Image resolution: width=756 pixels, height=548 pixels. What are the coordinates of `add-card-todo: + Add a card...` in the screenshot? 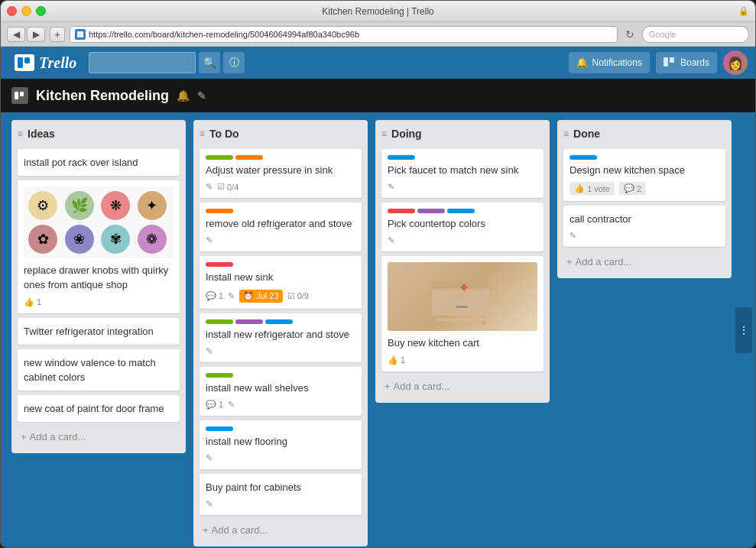 It's located at (281, 530).